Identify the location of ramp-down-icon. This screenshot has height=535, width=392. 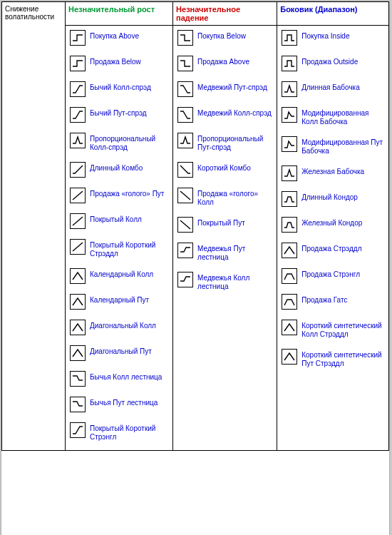
(185, 170).